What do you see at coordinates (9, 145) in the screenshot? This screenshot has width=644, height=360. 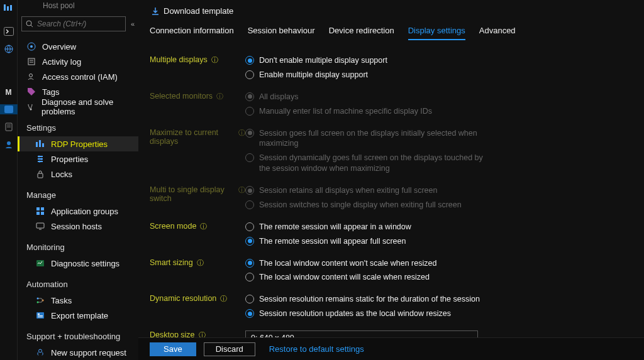 I see `rail-person-icon` at bounding box center [9, 145].